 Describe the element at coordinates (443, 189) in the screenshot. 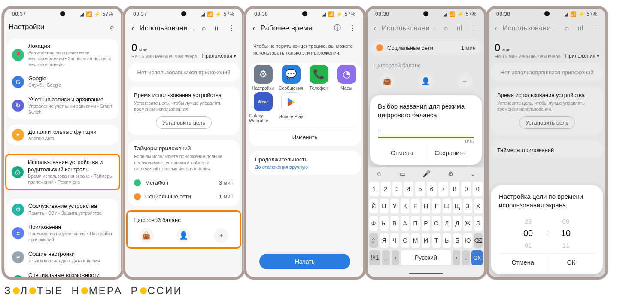

I see `kb-key: 7` at that location.